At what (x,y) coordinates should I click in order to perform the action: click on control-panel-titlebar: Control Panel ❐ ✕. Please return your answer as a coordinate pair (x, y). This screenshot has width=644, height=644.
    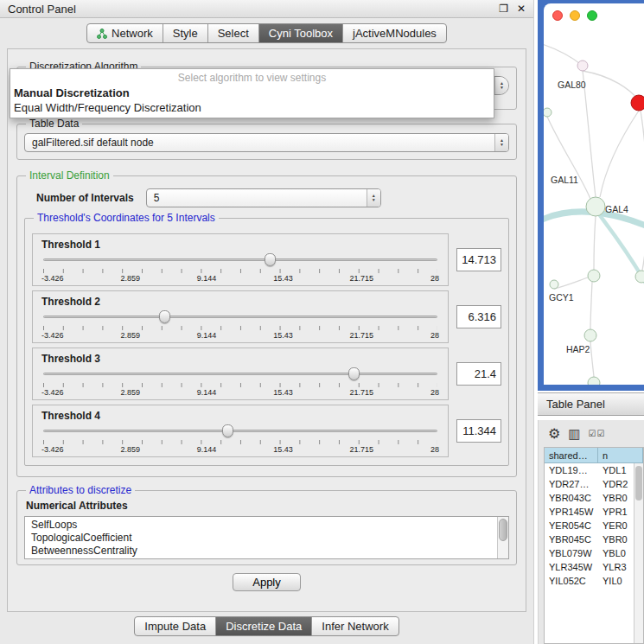
    Looking at the image, I should click on (266, 9).